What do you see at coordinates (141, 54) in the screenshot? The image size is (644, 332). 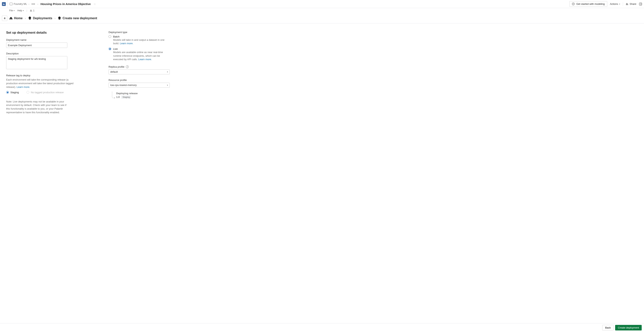 I see `type-live: Live Models are available online as near…` at bounding box center [141, 54].